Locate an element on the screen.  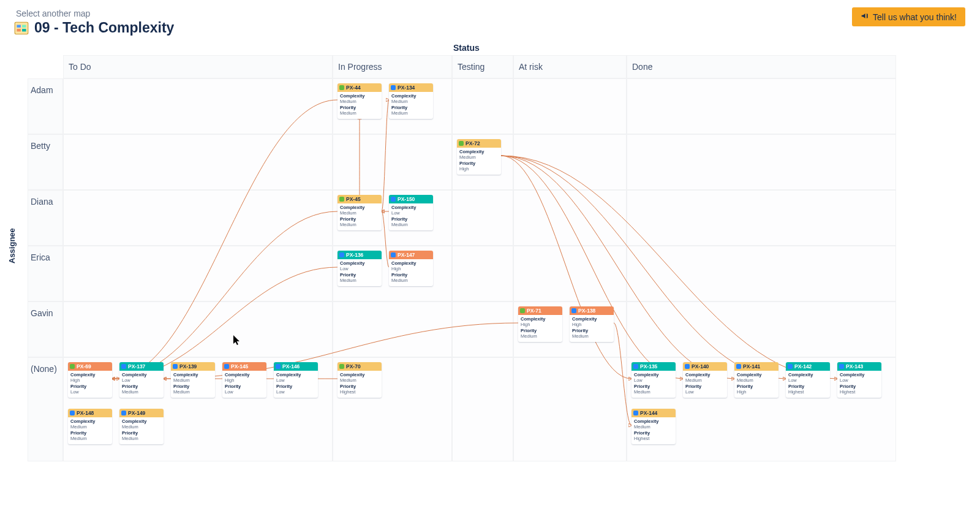
column-header: In Progress is located at coordinates (392, 67).